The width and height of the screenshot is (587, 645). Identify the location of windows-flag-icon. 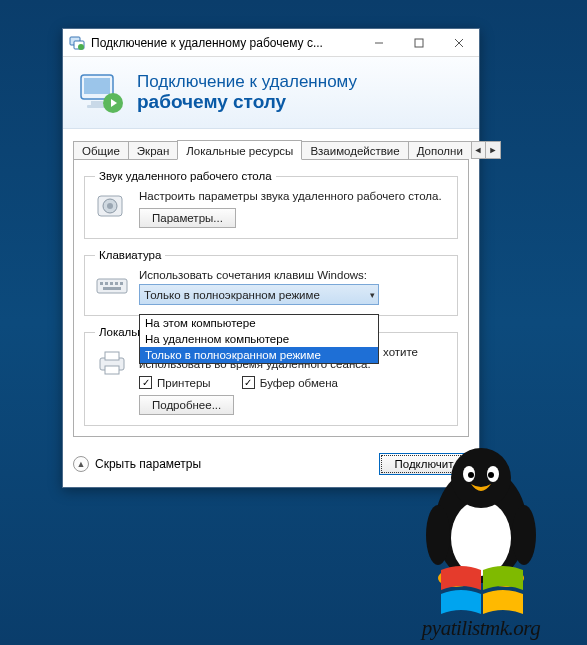
(481, 592).